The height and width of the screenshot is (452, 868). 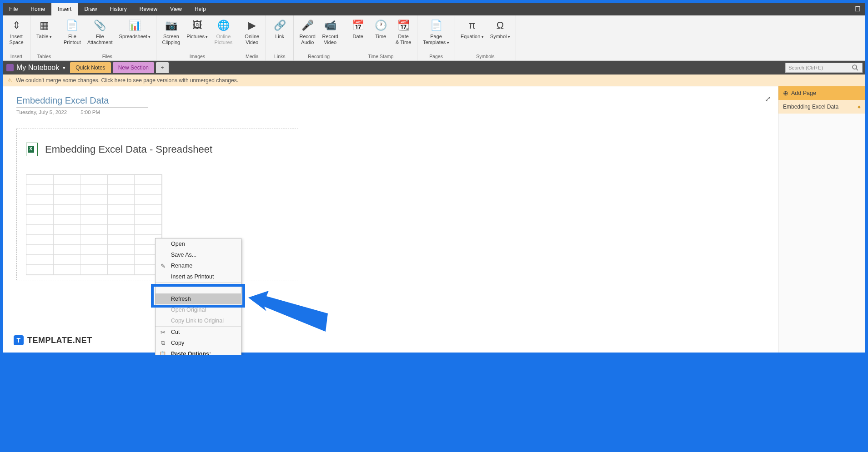 What do you see at coordinates (163, 343) in the screenshot?
I see `copy-icon: ⧉` at bounding box center [163, 343].